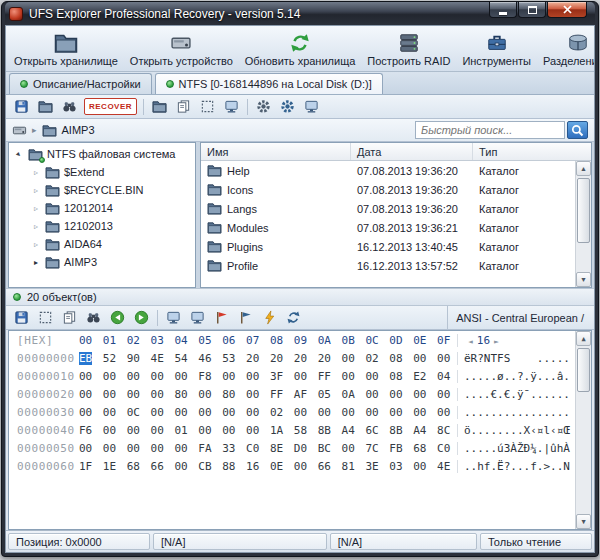  What do you see at coordinates (22, 318) in the screenshot?
I see `hex-save-button` at bounding box center [22, 318].